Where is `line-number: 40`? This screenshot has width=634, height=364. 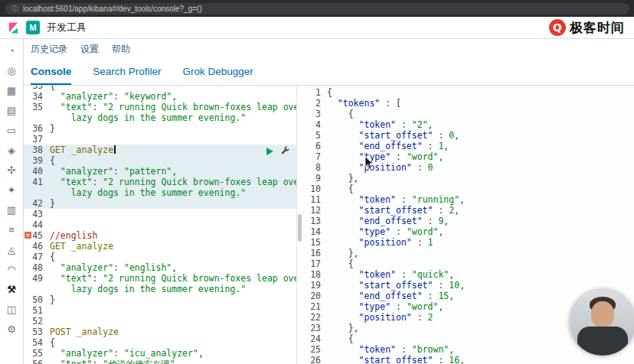
line-number: 40 is located at coordinates (37, 171).